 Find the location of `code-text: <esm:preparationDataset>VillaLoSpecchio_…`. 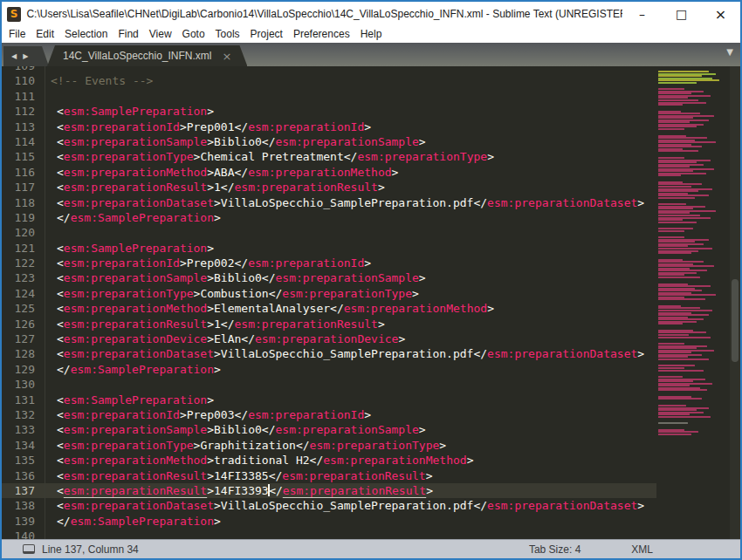

code-text: <esm:preparationDataset>VillaLoSpecchio_… is located at coordinates (345, 506).